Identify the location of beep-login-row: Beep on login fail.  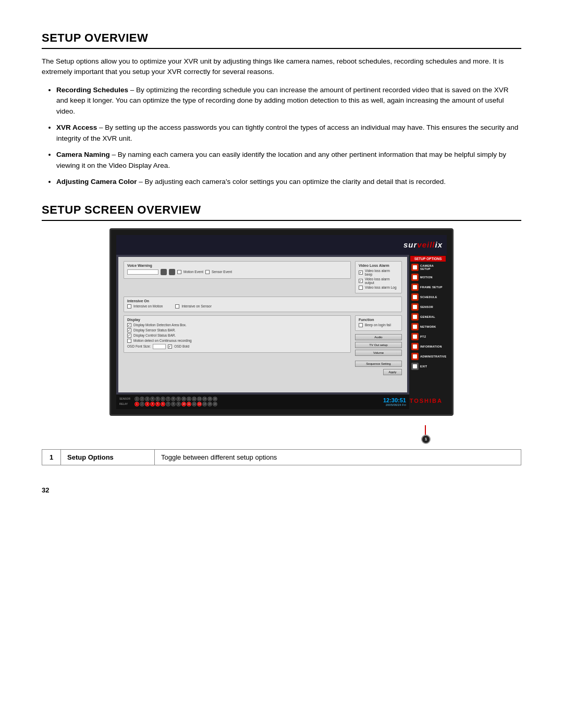
(378, 325).